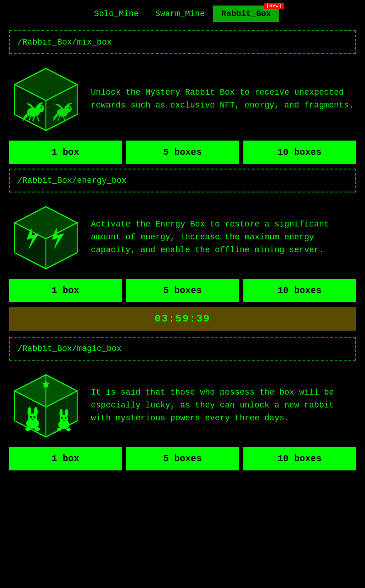  What do you see at coordinates (117, 14) in the screenshot?
I see `tab-solo-mine: Solo_Mine` at bounding box center [117, 14].